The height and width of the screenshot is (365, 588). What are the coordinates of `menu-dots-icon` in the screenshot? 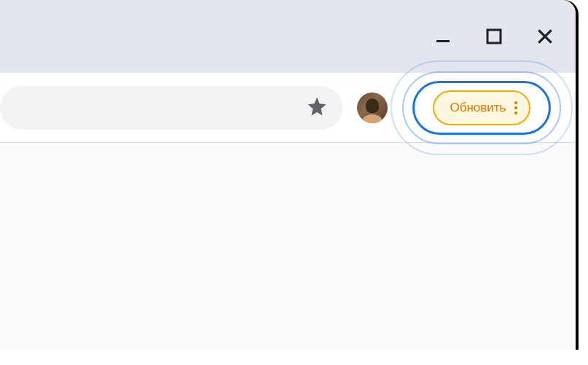 It's located at (516, 108).